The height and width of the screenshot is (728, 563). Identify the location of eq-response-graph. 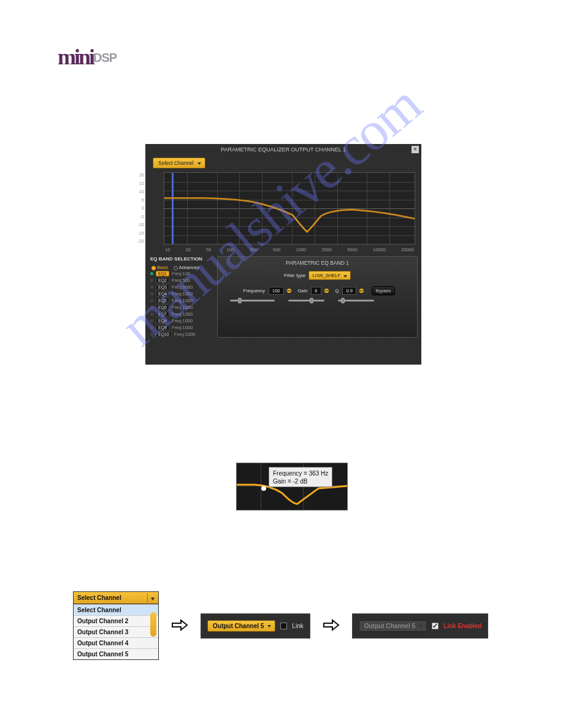
(289, 208).